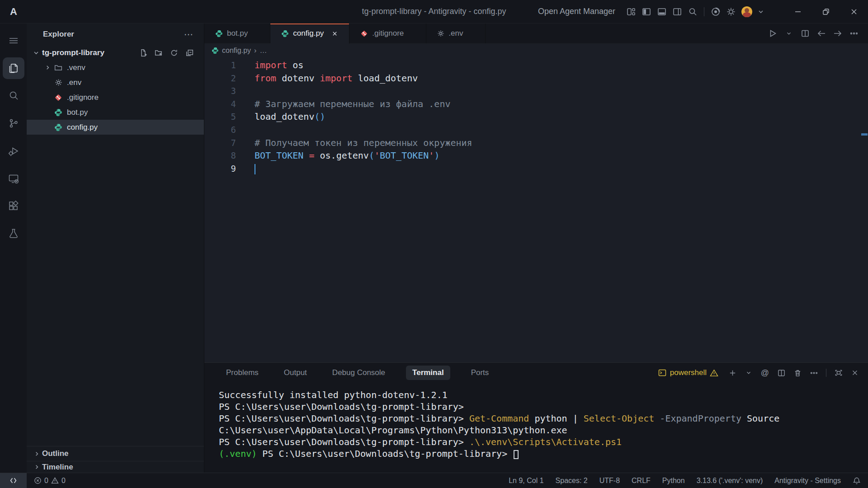 Image resolution: width=868 pixels, height=488 pixels. Describe the element at coordinates (732, 373) in the screenshot. I see `new-terminal-icon` at that location.